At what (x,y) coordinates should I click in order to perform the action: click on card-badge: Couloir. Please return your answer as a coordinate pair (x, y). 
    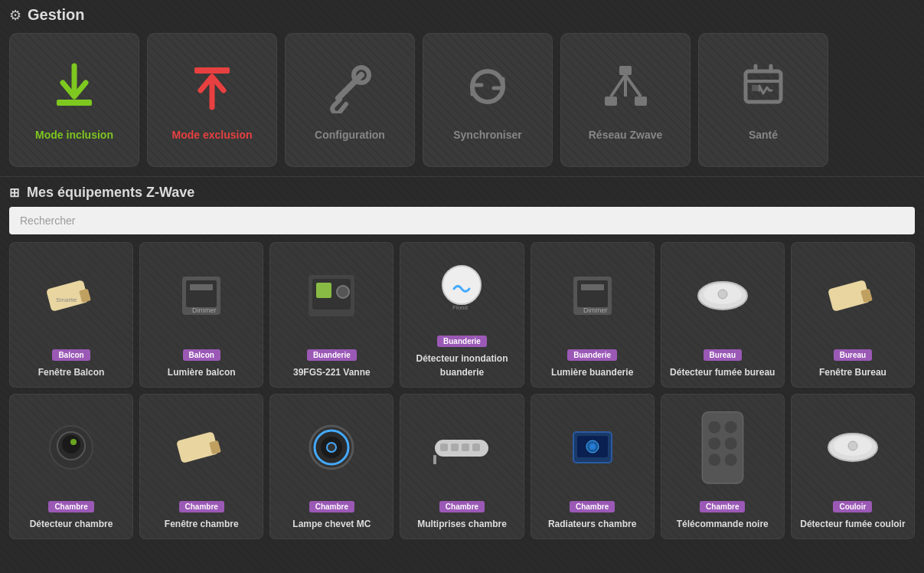
    Looking at the image, I should click on (853, 507).